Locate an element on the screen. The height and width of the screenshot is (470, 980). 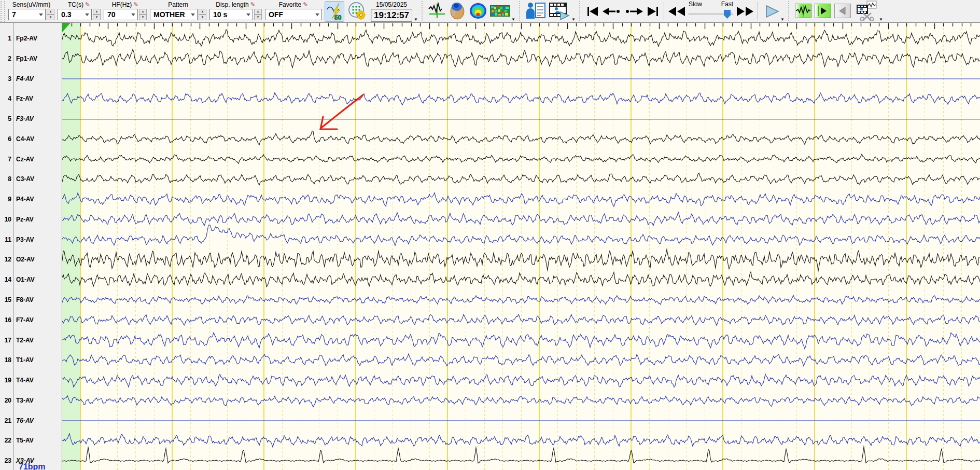
channel-name: Pz-AV is located at coordinates (25, 219).